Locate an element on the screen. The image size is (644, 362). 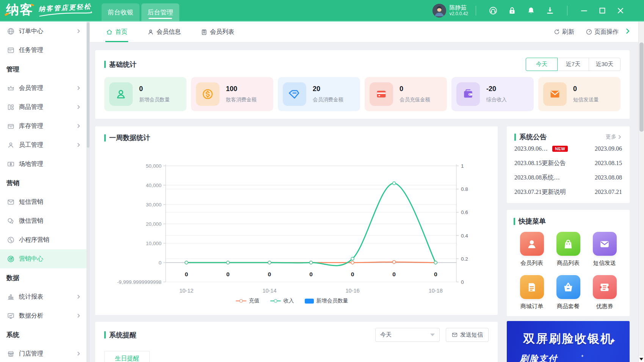
scrollbar-down-button is located at coordinates (641, 359).